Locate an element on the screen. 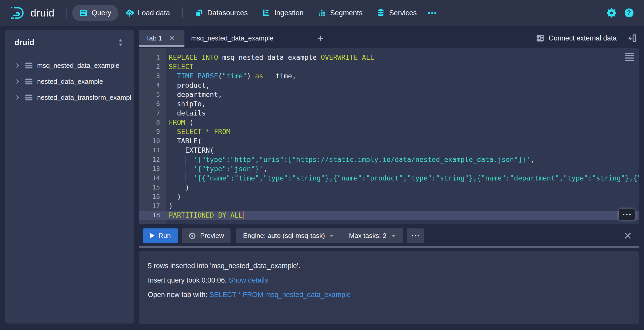  code-text: TABLE( is located at coordinates (402, 141).